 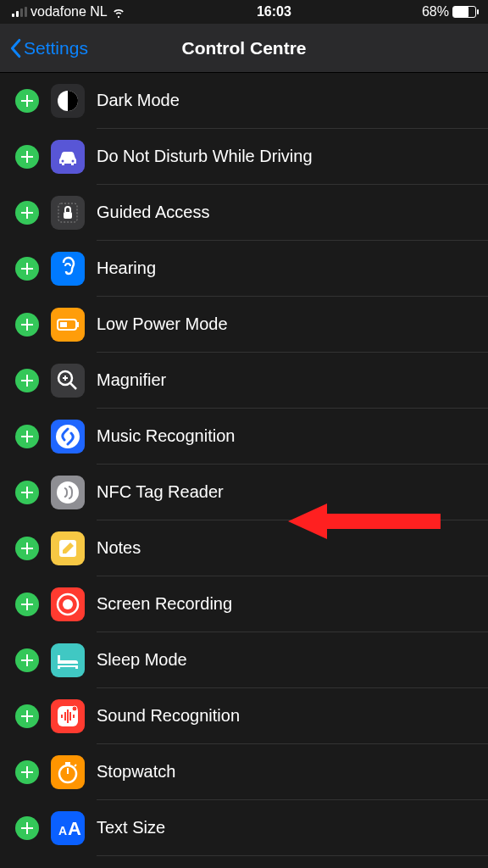 I want to click on item-label: Sleep Mode, so click(x=142, y=659).